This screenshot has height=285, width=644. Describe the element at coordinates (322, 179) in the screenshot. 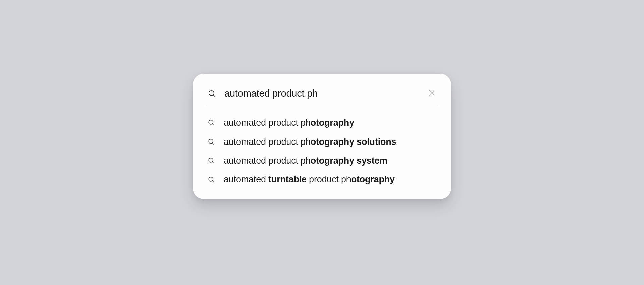

I see `suggestion-item: automated turntable product photography` at that location.